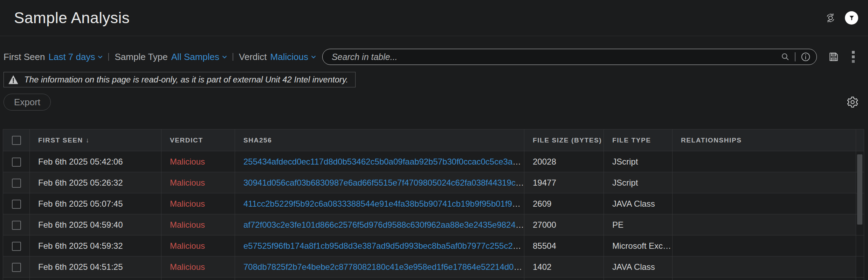  Describe the element at coordinates (860, 189) in the screenshot. I see `vertical-scrollbar-thumb` at that location.